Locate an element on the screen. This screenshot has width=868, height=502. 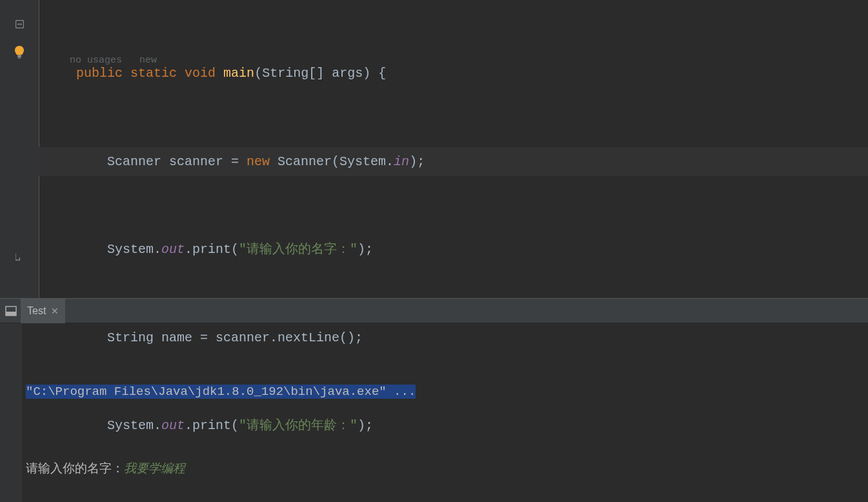
code-line: int age =scanner.nextInt(); is located at coordinates (453, 501).